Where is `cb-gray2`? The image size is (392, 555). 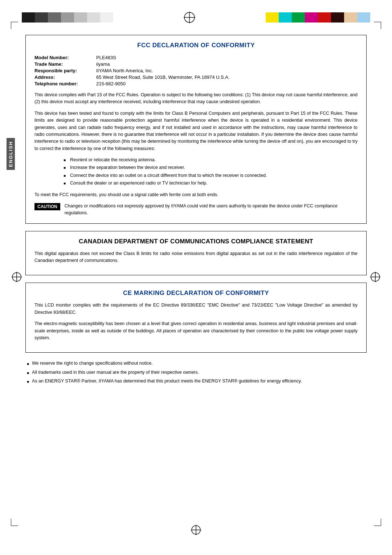
cb-gray2 is located at coordinates (68, 17).